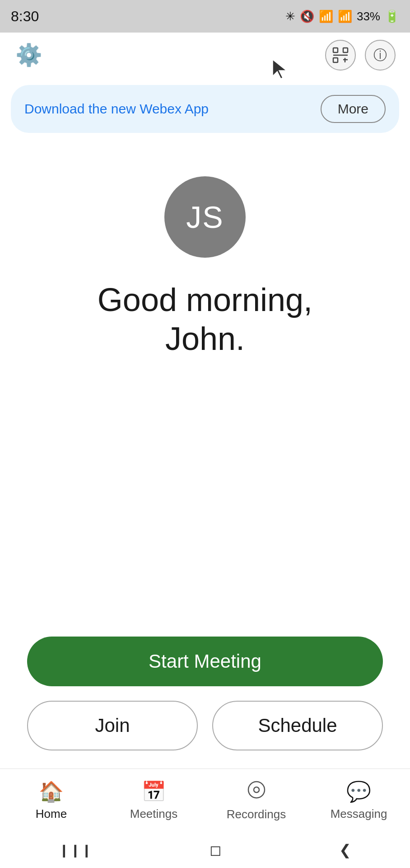  I want to click on recordings-icon, so click(256, 792).